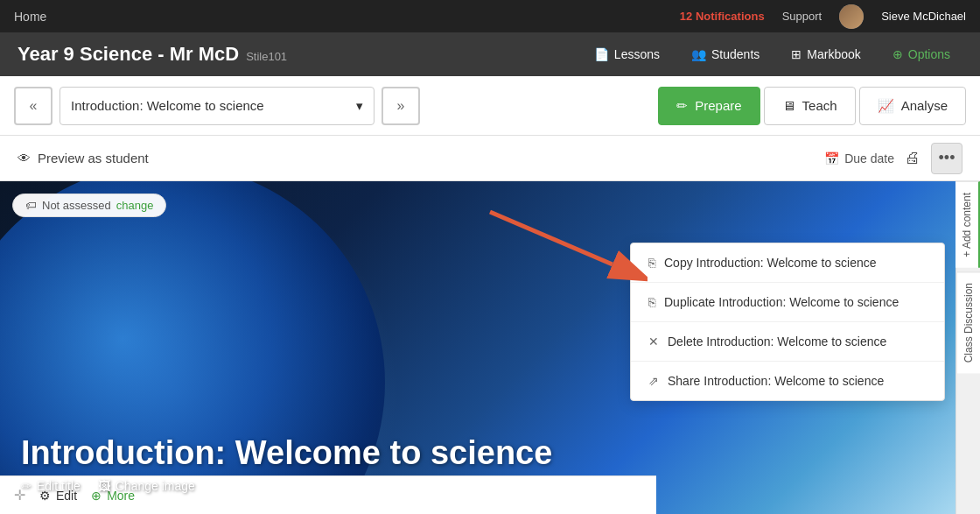 The image size is (980, 514). What do you see at coordinates (772, 54) in the screenshot?
I see `course-navigation: 📄 Lessons 👥 Students ⊞ Markbook ⊕ Option…` at bounding box center [772, 54].